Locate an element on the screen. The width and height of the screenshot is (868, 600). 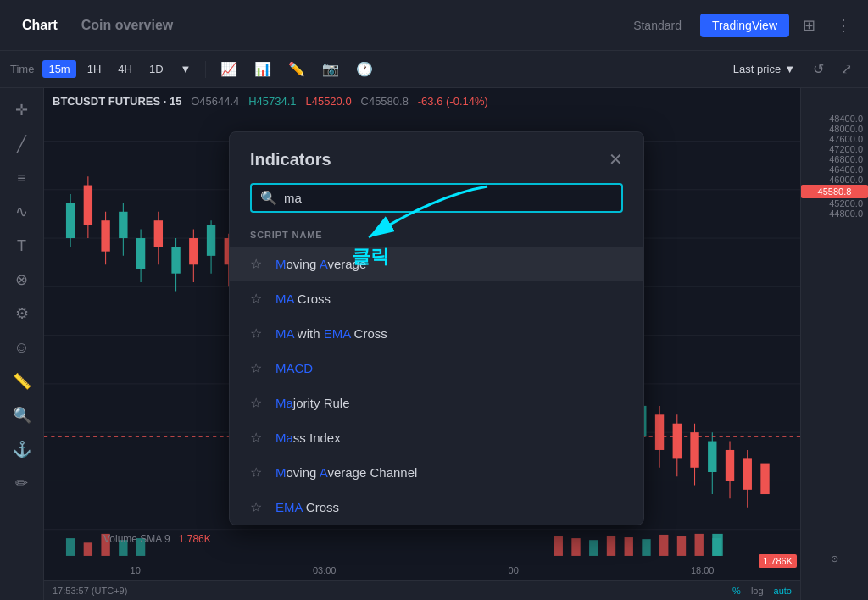
interval-4h: 4H is located at coordinates (125, 69).